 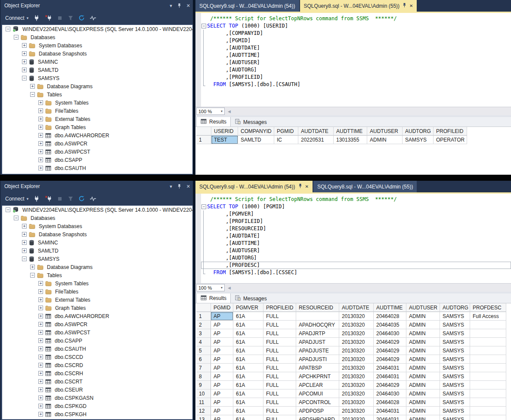 What do you see at coordinates (204, 325) in the screenshot?
I see `row-header: 2` at bounding box center [204, 325].